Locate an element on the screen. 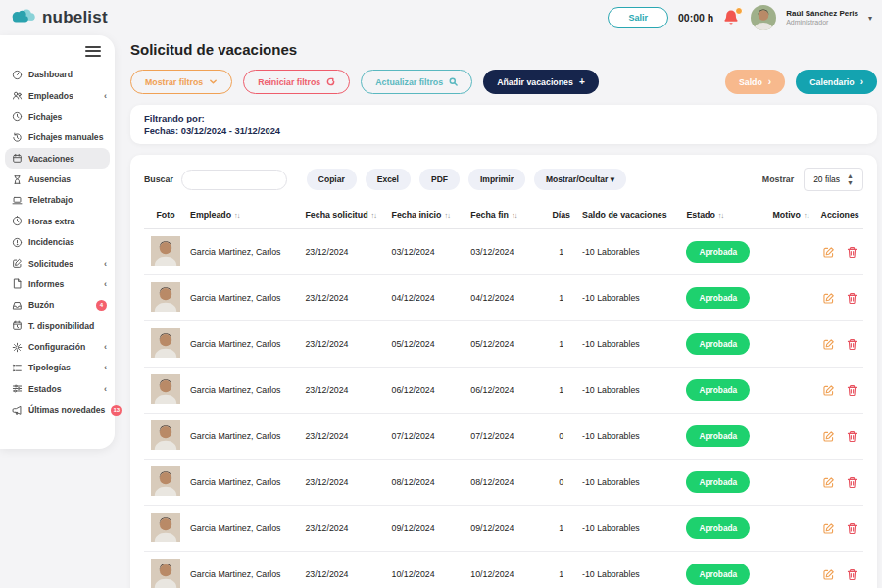 Image resolution: width=882 pixels, height=588 pixels. excel-button: Excel is located at coordinates (388, 179).